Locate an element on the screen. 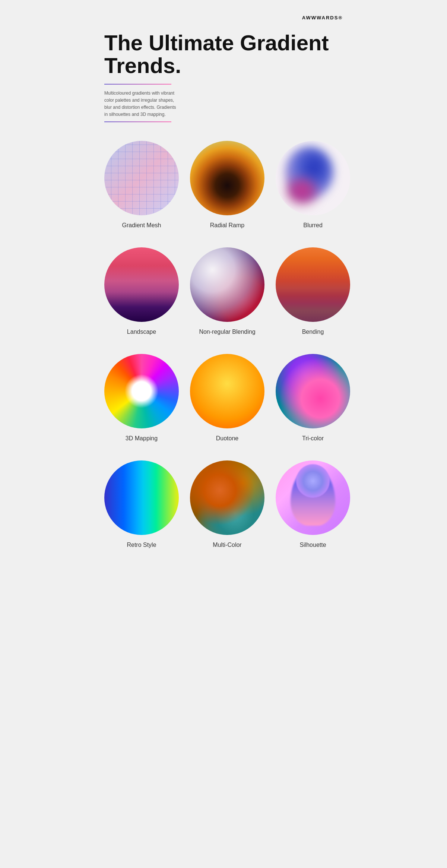 The image size is (447, 868). item-3d-mapping: 3D Mapping is located at coordinates (142, 398).